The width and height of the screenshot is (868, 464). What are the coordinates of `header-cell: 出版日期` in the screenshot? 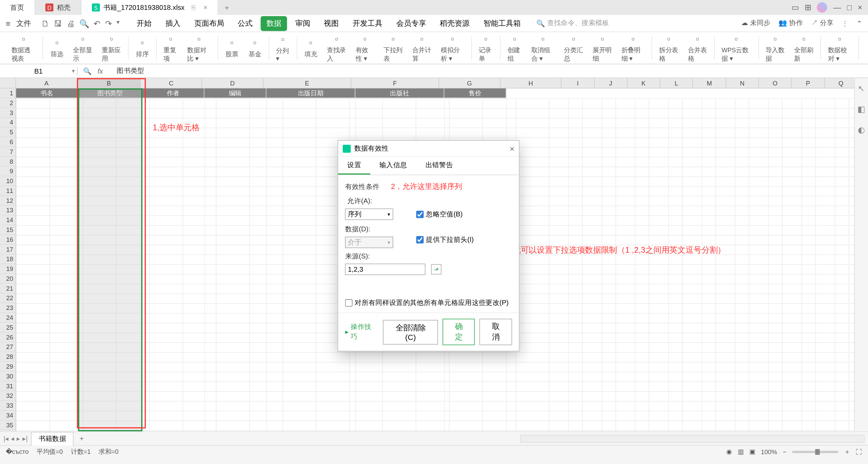 It's located at (311, 94).